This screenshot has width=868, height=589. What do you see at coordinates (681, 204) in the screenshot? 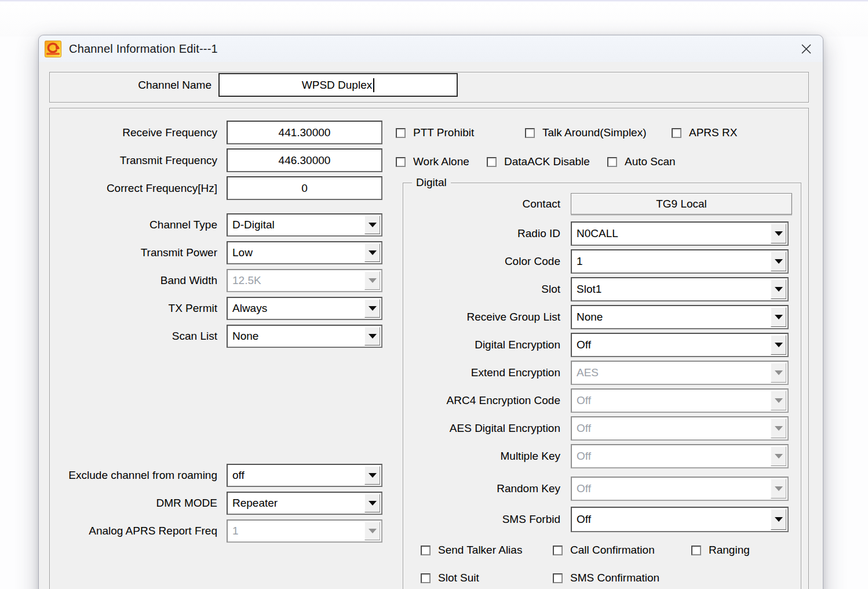
I see `contact-button: TG9 Local` at bounding box center [681, 204].